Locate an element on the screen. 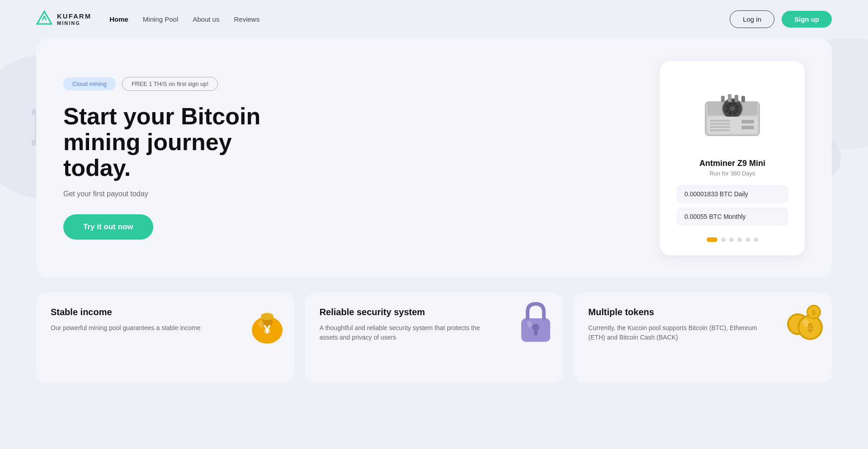  product-monthly: 0.00055 BTC Monthly is located at coordinates (732, 217).